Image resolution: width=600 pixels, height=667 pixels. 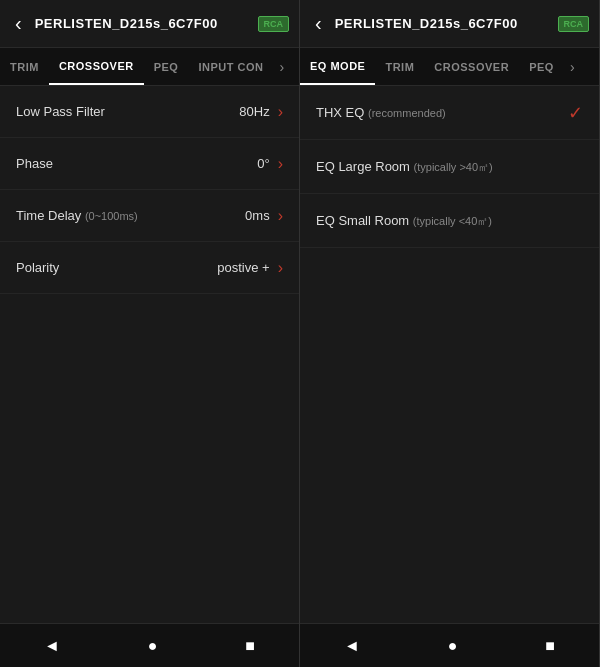 What do you see at coordinates (407, 113) in the screenshot?
I see `thx-eq-sub: (recommended)` at bounding box center [407, 113].